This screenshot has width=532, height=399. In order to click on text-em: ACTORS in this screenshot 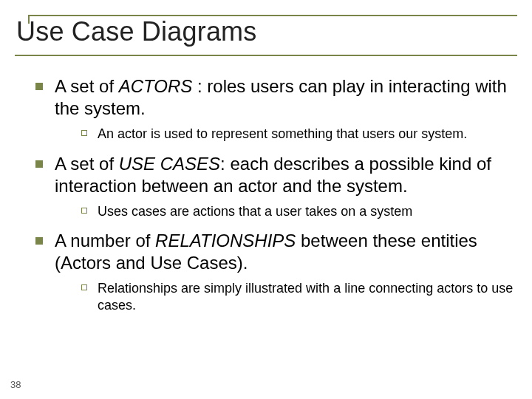, I will do `click(156, 86)`.